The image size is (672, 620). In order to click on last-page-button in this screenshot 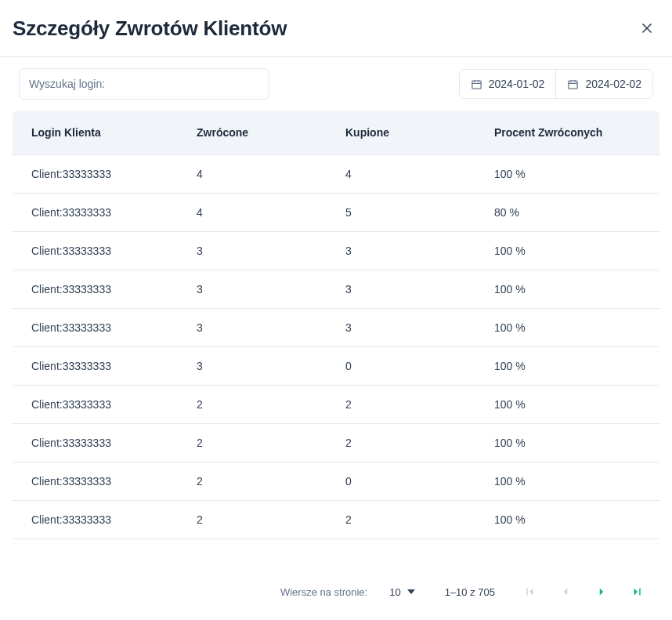, I will do `click(638, 592)`.